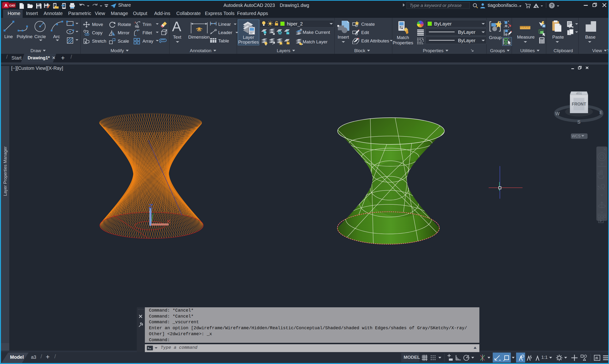 The width and height of the screenshot is (609, 364). Describe the element at coordinates (576, 136) in the screenshot. I see `svg-text: WCS` at that location.